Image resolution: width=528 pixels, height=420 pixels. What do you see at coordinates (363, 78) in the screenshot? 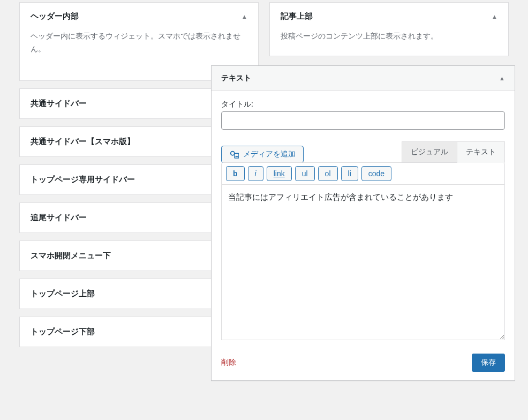
I see `text-widget-header: テキスト ▲` at bounding box center [363, 78].